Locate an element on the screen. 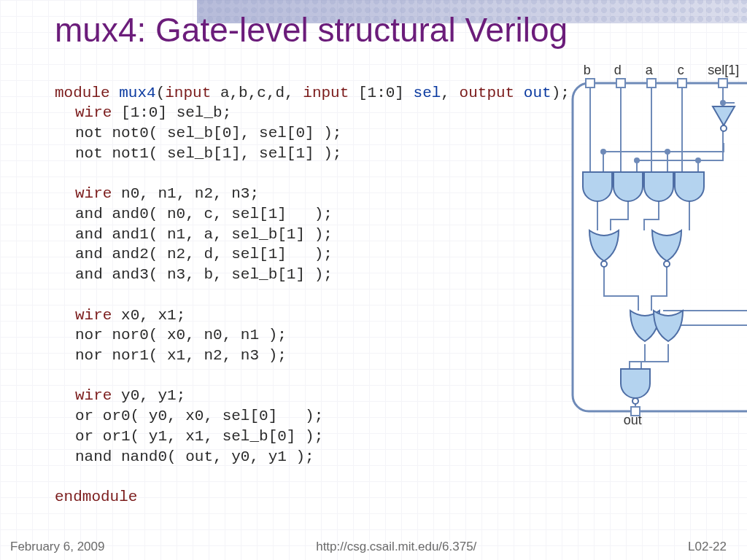 This screenshot has width=747, height=560. kw-module: module is located at coordinates (82, 93).